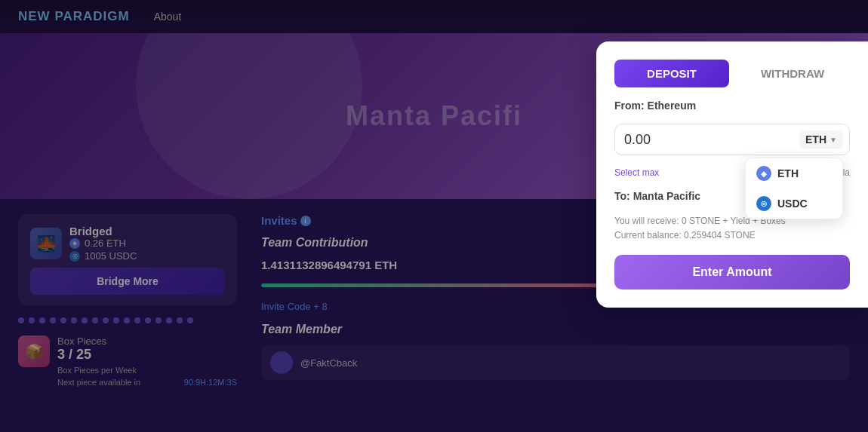  I want to click on usdc-token-icon: ◎, so click(764, 204).